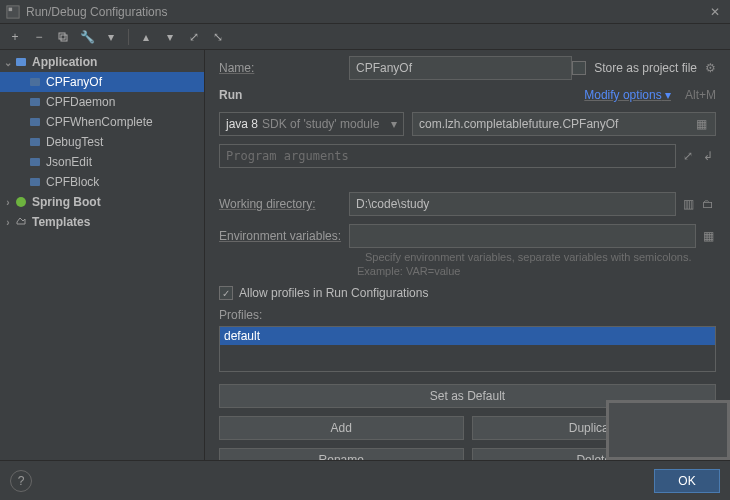 This screenshot has height=500, width=730. I want to click on tree-node-templates: › Templates, so click(102, 222).